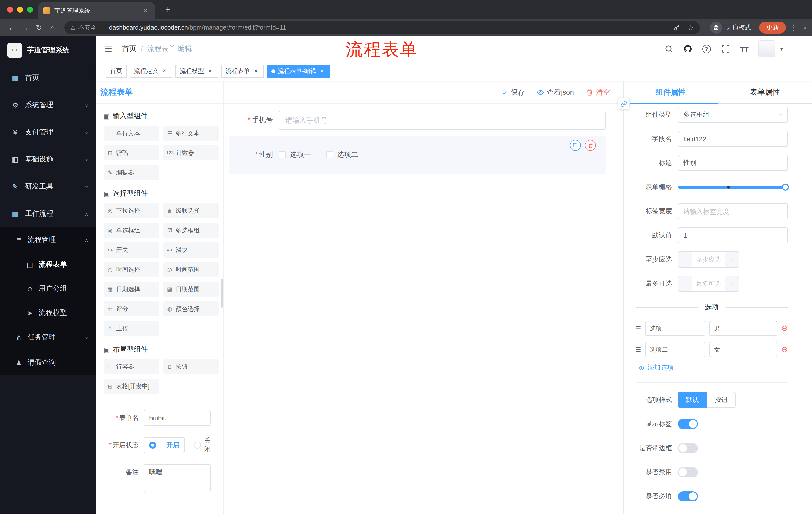  What do you see at coordinates (744, 49) in the screenshot?
I see `font-size-icon: TT` at bounding box center [744, 49].